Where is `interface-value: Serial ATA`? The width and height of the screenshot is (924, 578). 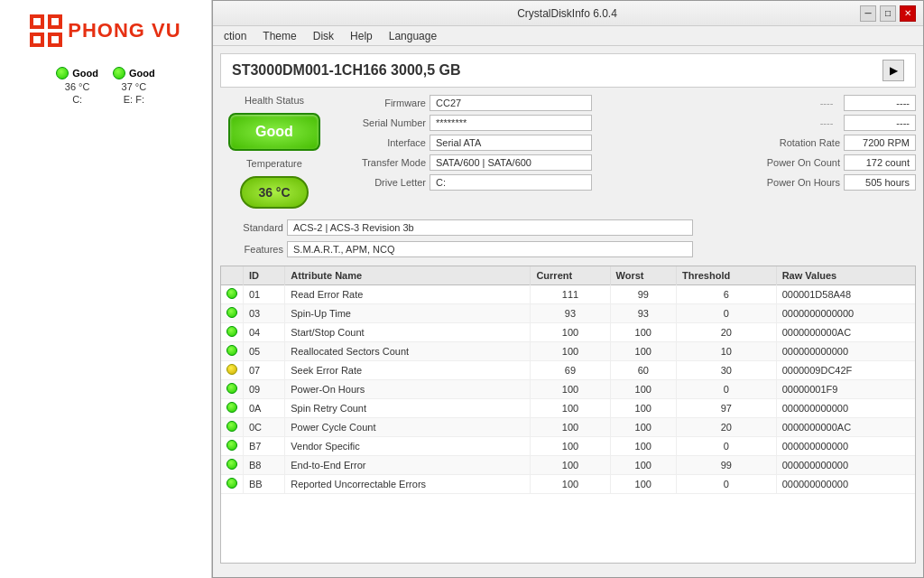 interface-value: Serial ATA is located at coordinates (511, 143).